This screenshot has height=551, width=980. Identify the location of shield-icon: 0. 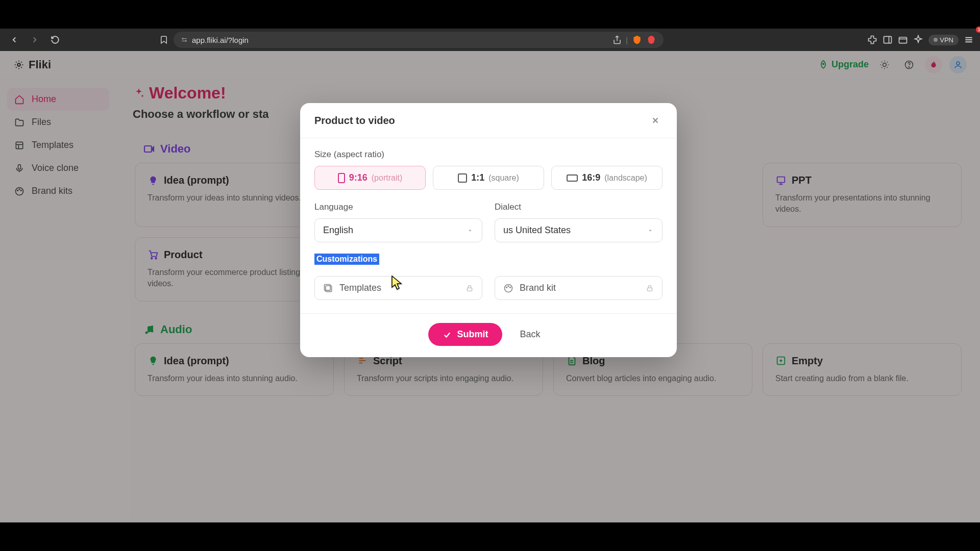
(637, 40).